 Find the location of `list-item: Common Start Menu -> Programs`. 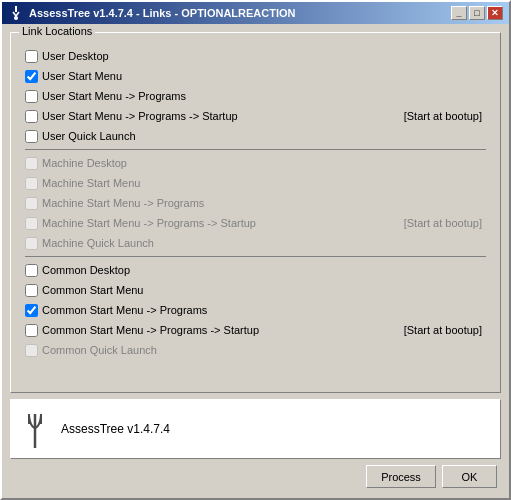

list-item: Common Start Menu -> Programs is located at coordinates (256, 310).